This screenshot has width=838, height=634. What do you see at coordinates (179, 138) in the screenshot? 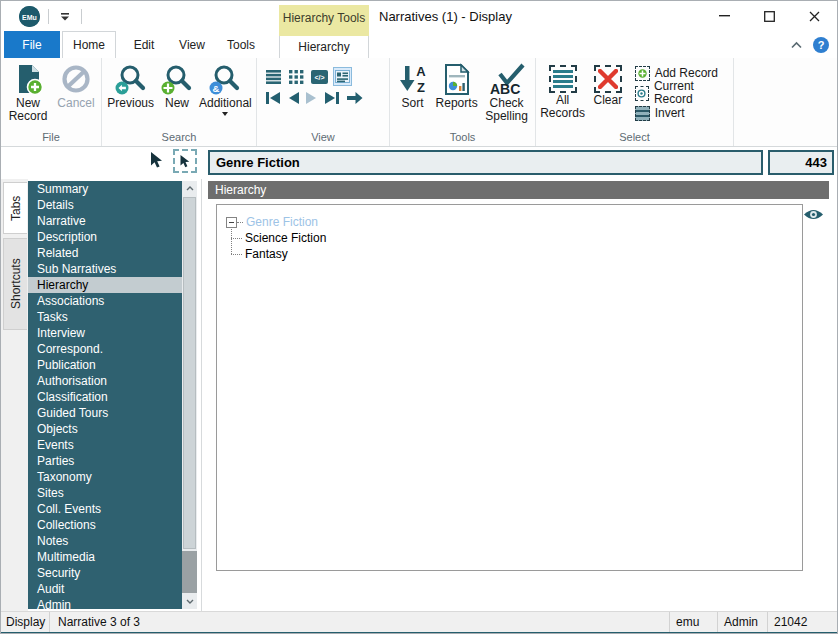
I see `group-label-search: Search` at bounding box center [179, 138].